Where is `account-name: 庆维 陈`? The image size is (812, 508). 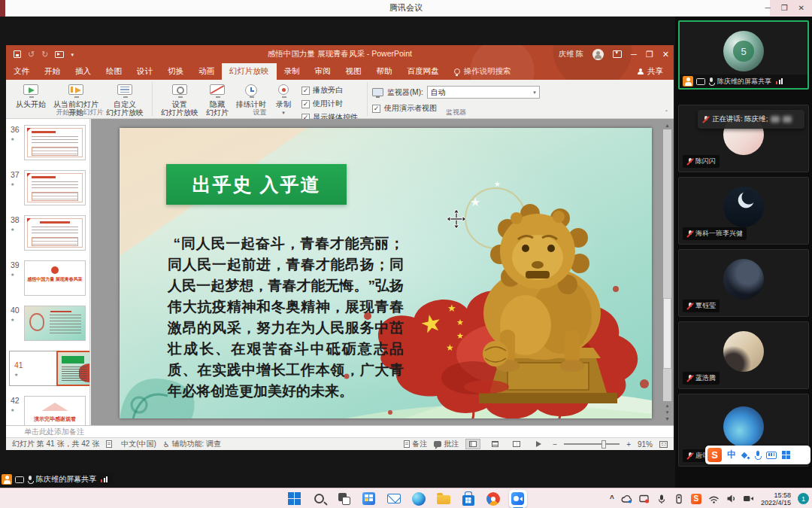 account-name: 庆维 陈 is located at coordinates (571, 54).